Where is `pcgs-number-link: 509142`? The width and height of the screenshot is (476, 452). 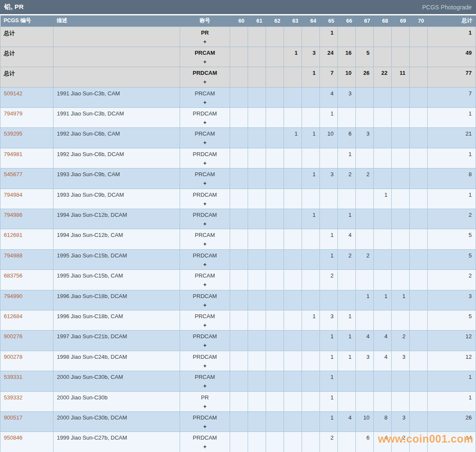 pcgs-number-link: 509142 is located at coordinates (13, 93).